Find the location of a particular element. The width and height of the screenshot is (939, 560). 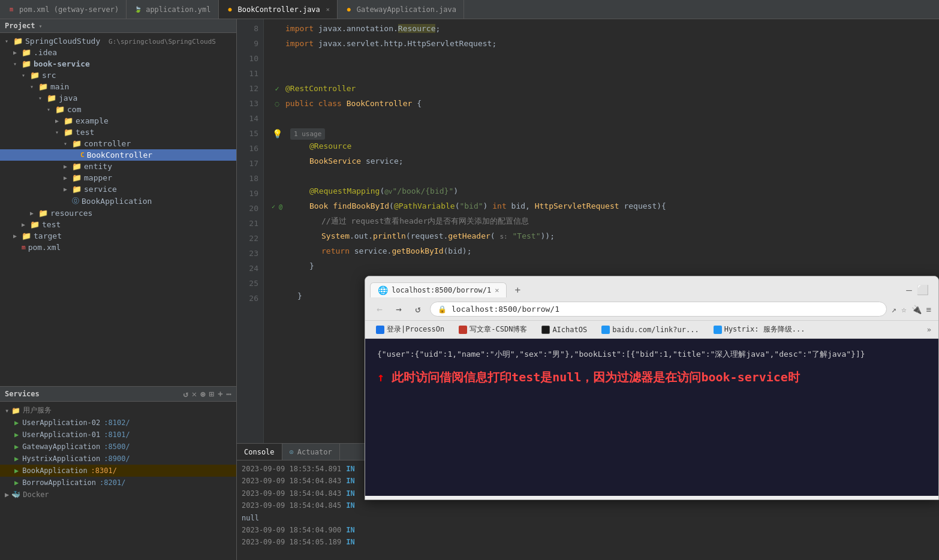

tab-console: Console is located at coordinates (260, 452).